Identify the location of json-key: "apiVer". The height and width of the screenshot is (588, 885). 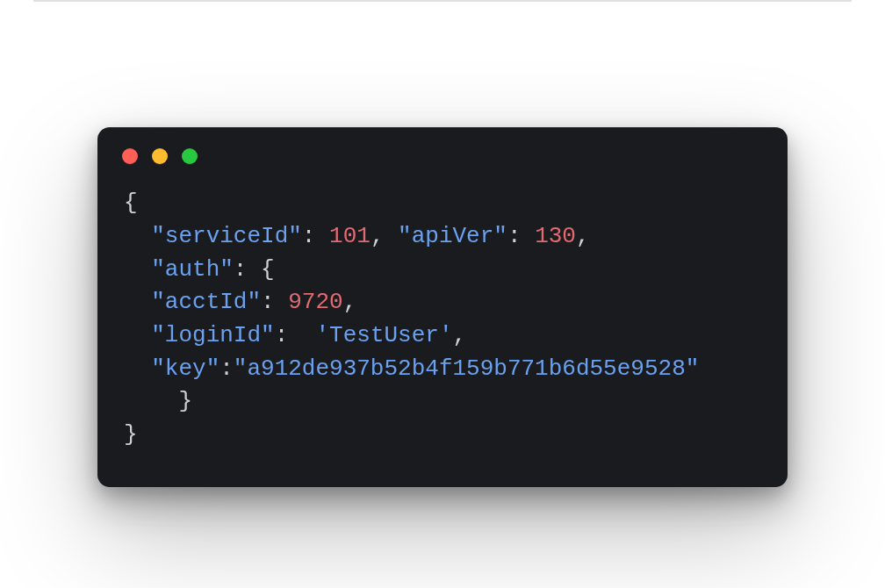
(453, 236).